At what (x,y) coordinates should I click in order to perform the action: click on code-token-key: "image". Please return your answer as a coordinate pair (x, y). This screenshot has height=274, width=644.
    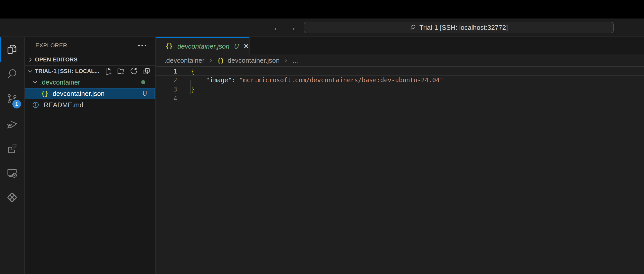
    Looking at the image, I should click on (219, 80).